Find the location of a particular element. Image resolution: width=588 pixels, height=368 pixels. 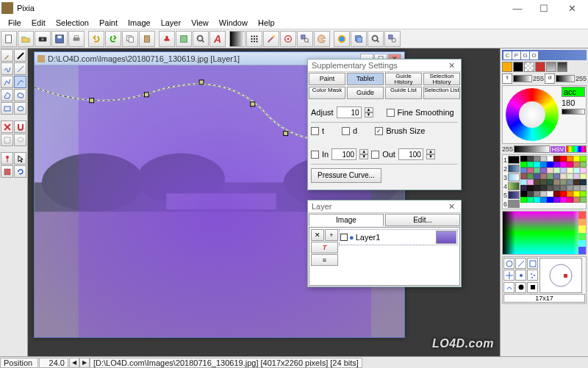

rect-select-tool is located at coordinates (7, 140).